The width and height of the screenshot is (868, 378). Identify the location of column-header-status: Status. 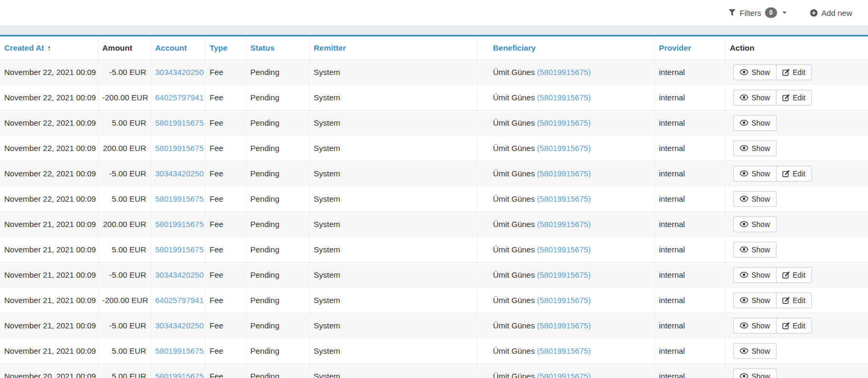
(278, 48).